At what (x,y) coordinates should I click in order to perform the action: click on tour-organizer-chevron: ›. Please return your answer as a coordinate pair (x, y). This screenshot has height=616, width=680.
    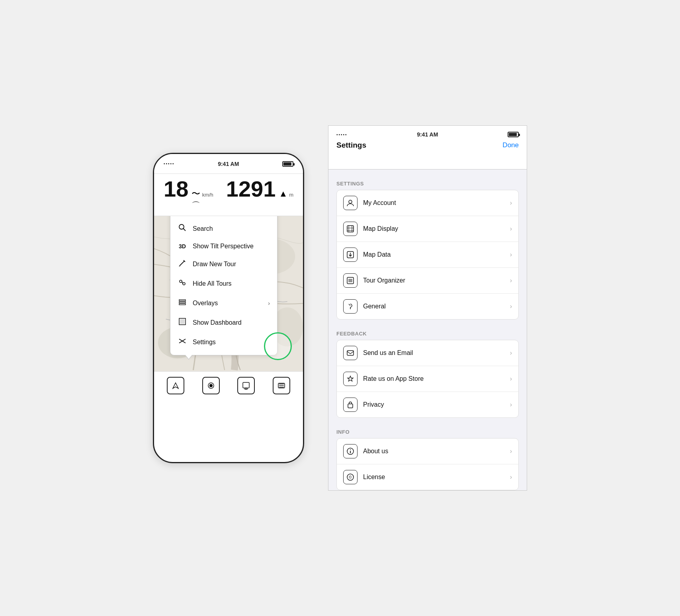
    Looking at the image, I should click on (511, 281).